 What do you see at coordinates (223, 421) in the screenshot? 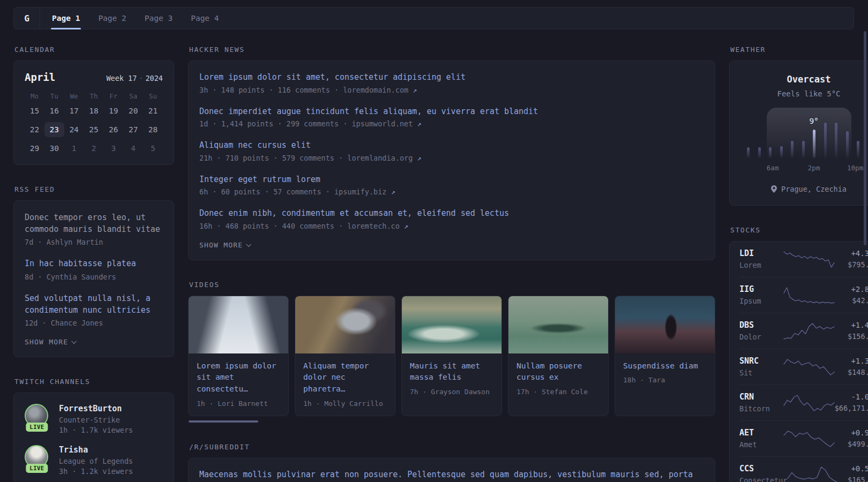
I see `scrollbar-thumb` at bounding box center [223, 421].